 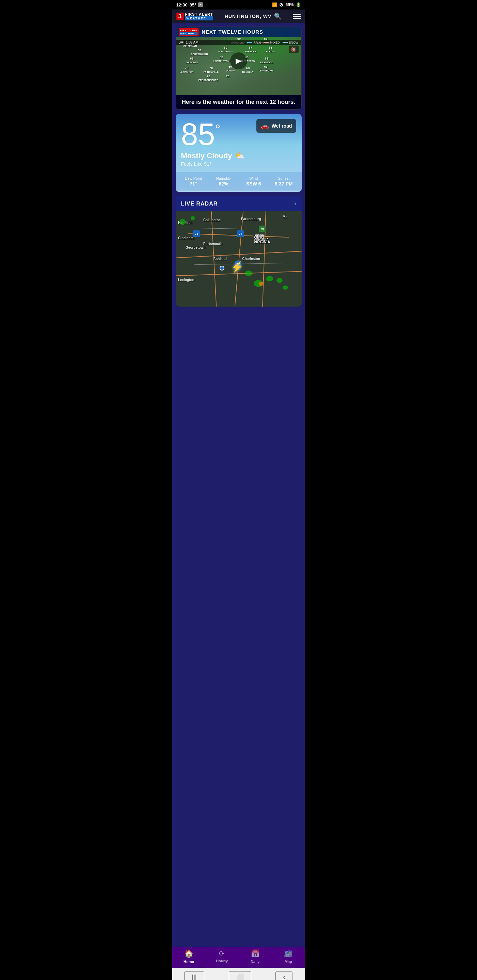 What do you see at coordinates (239, 61) in the screenshot?
I see `video-frame: 69CINCINNATI 69PARKERSBURG 66CLARKSBURG …` at bounding box center [239, 61].